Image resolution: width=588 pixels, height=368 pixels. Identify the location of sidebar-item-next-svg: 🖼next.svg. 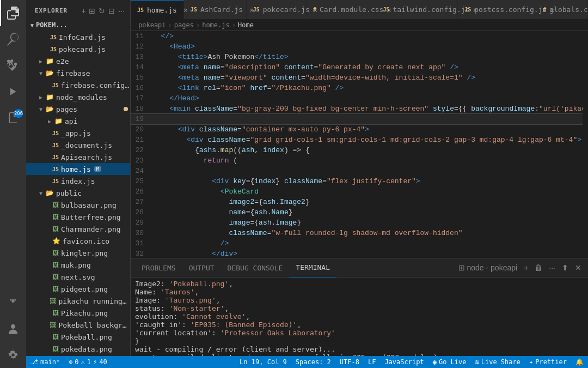
(78, 277).